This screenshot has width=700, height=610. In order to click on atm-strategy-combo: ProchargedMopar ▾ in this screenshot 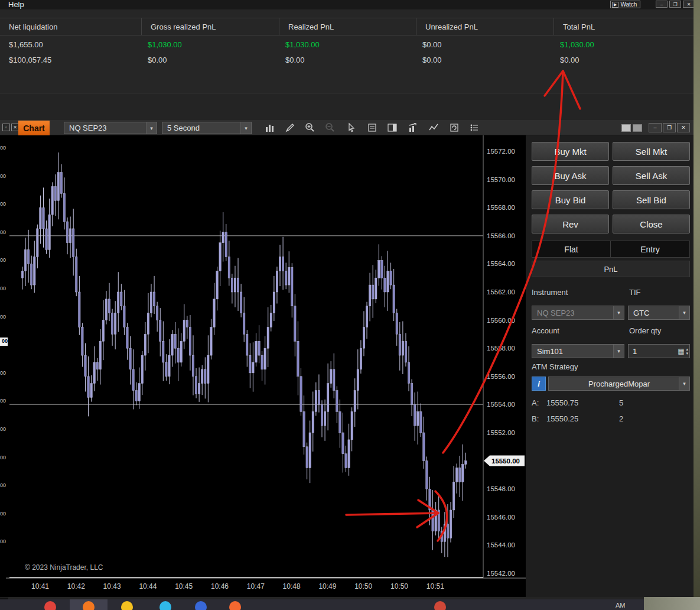, I will do `click(619, 384)`.